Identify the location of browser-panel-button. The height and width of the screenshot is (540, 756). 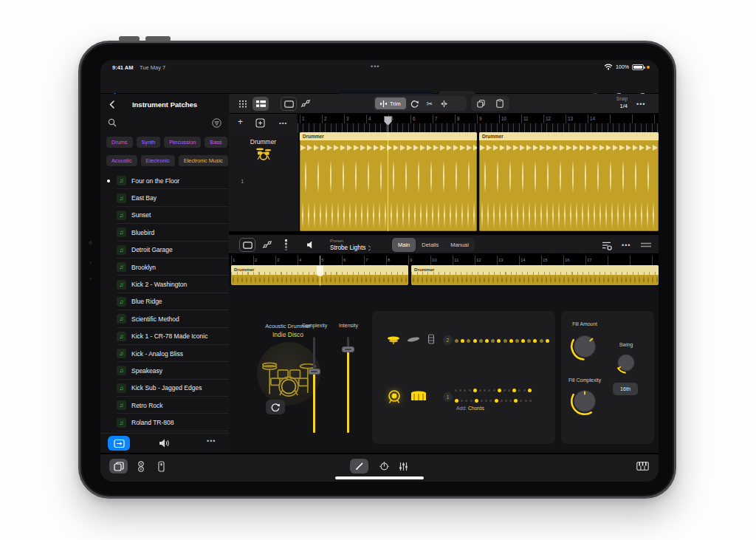
(118, 466).